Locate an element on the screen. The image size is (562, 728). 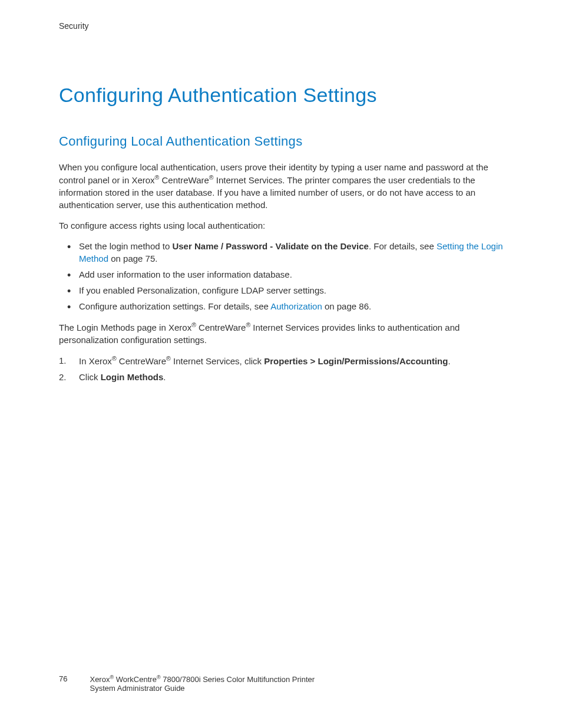
footer-text: Xerox® WorkCentre® 7800/7800i Series Col… is located at coordinates (202, 684).